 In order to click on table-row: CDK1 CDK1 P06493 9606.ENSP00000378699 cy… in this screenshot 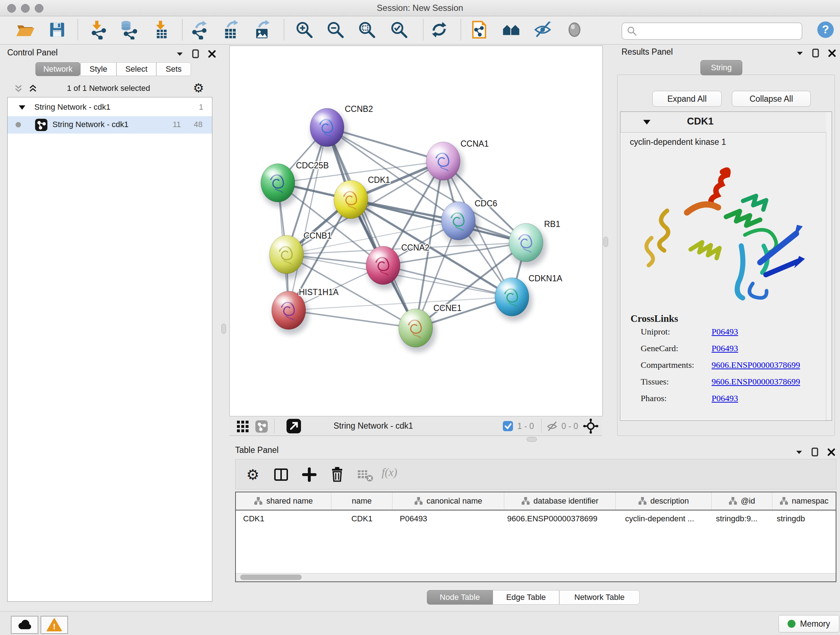, I will do `click(536, 519)`.